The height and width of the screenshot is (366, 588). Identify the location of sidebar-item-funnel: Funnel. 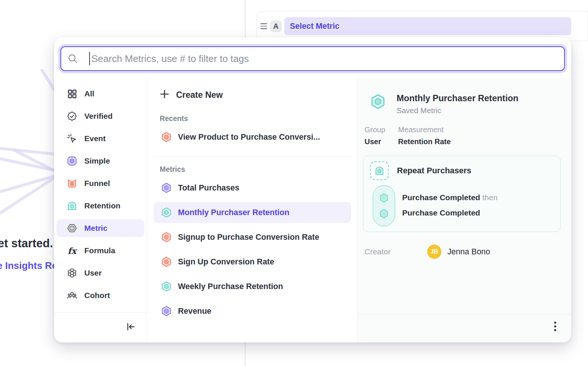
(100, 183).